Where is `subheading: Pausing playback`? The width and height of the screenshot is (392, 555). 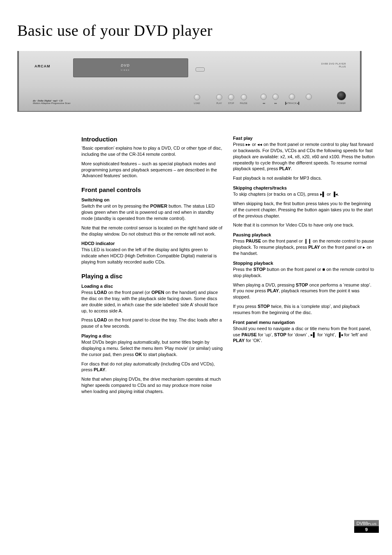 subheading: Pausing playback is located at coordinates (304, 235).